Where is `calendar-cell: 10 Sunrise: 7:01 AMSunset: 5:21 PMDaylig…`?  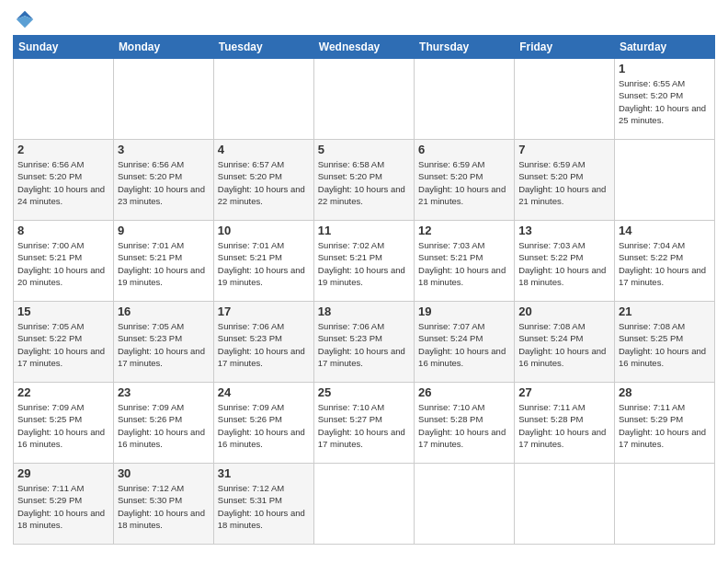 calendar-cell: 10 Sunrise: 7:01 AMSunset: 5:21 PMDaylig… is located at coordinates (263, 261).